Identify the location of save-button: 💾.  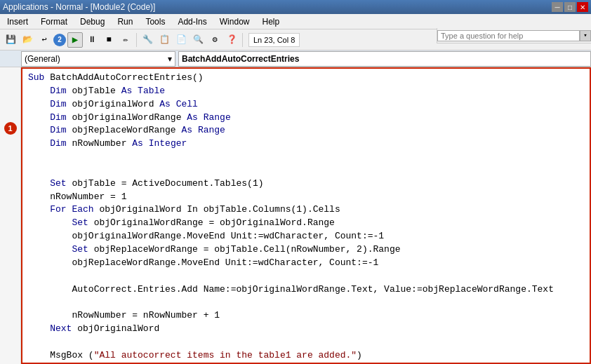
(11, 40).